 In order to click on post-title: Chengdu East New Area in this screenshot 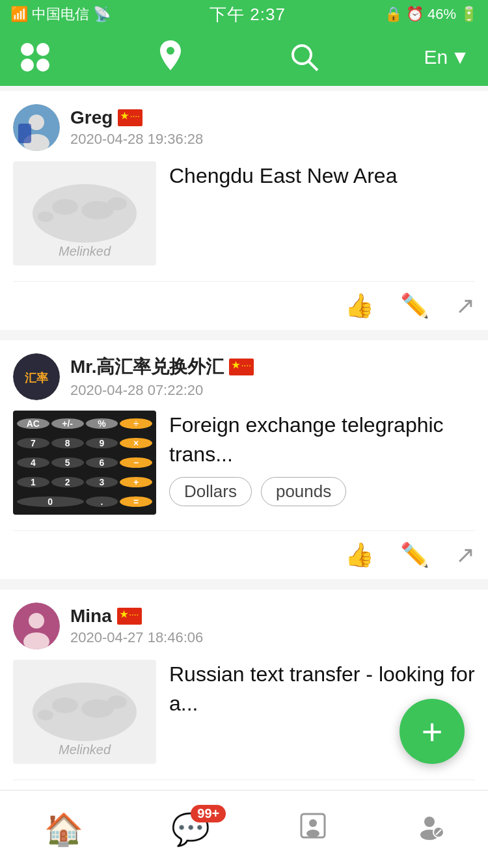, I will do `click(322, 176)`.